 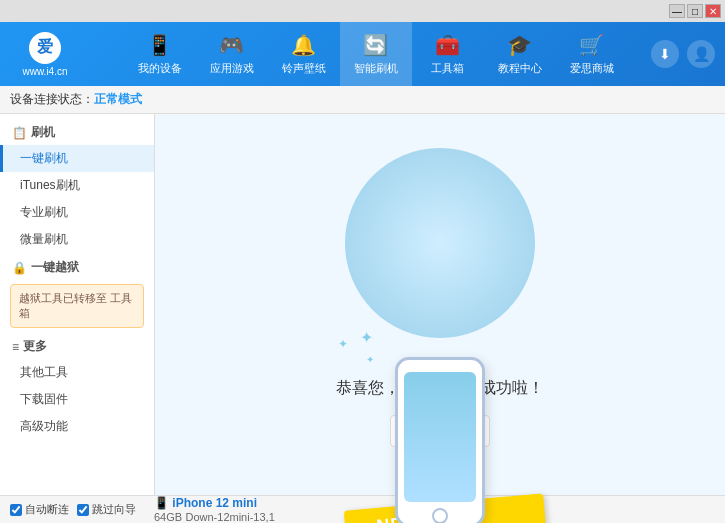 What do you see at coordinates (592, 45) in the screenshot?
I see `shop-icon: 🛒` at bounding box center [592, 45].